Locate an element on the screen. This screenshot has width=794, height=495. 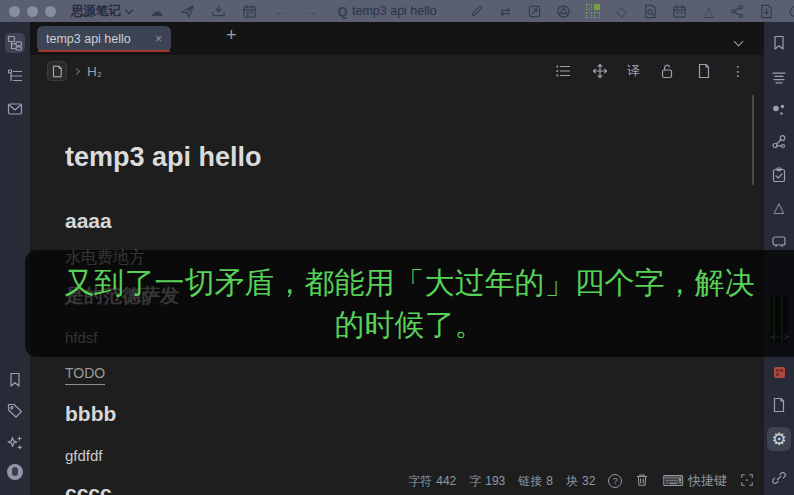
window-title: temp3 api hello is located at coordinates (394, 11).